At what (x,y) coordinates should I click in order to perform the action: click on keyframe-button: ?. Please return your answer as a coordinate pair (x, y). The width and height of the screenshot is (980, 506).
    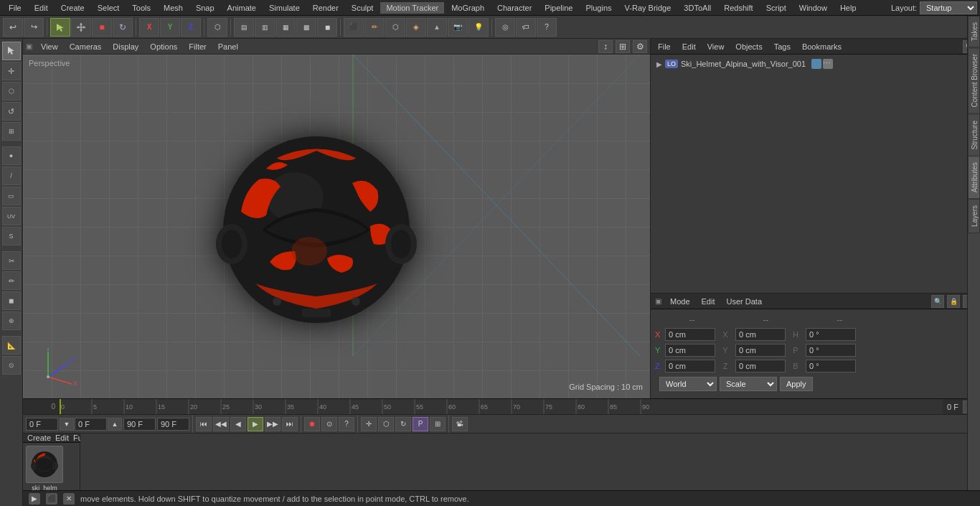
    Looking at the image, I should click on (347, 424).